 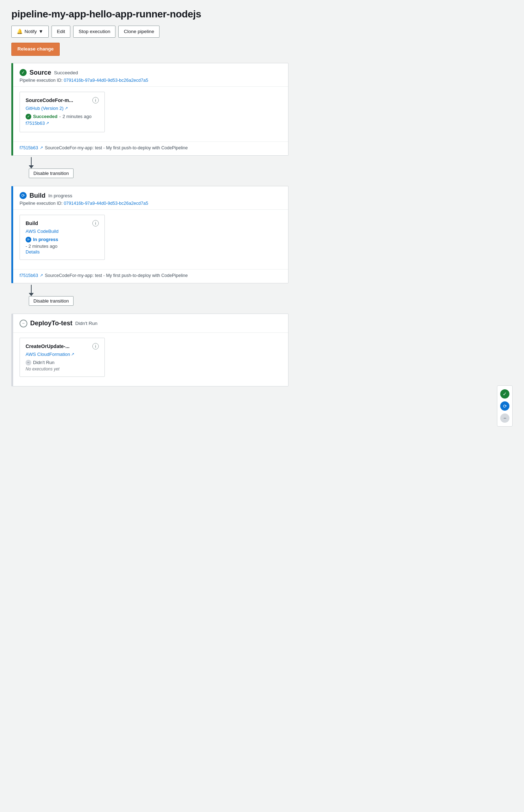 What do you see at coordinates (116, 276) in the screenshot?
I see `build-footer-message: SourceCodeFor-my-app: test - My first pu…` at bounding box center [116, 276].